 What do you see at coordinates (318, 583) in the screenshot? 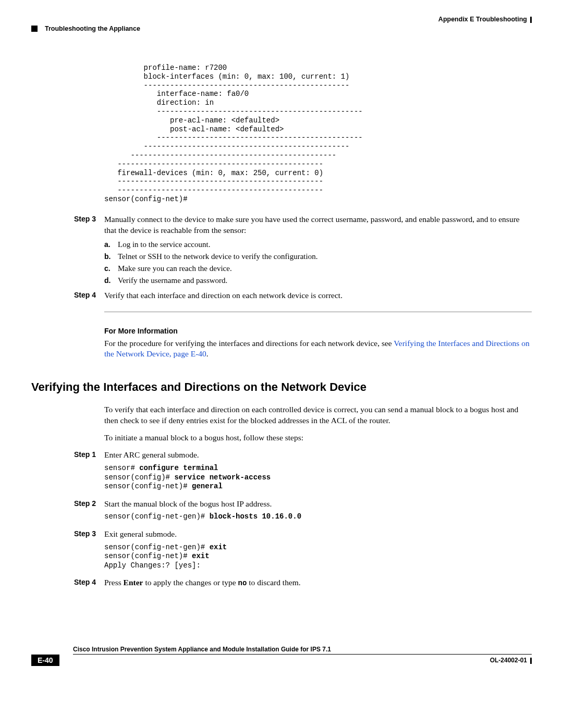
I see `step-body: Press Enter to apply the changes or type…` at bounding box center [318, 583].